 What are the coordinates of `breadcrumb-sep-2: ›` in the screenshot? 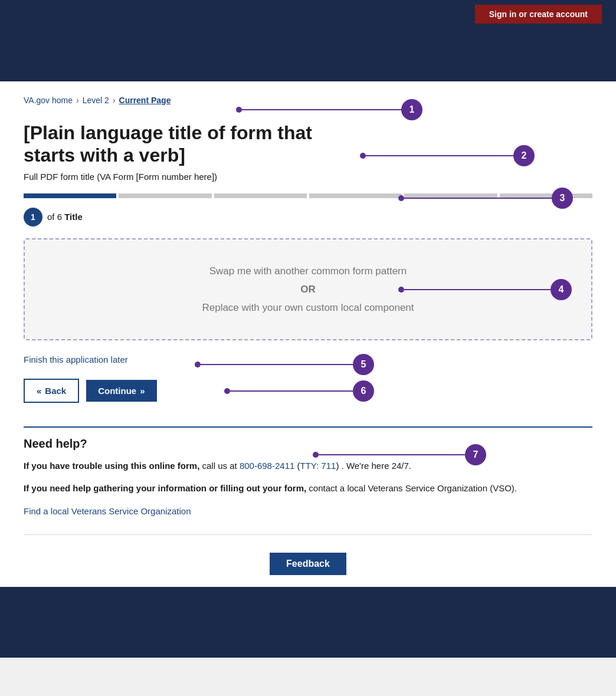 It's located at (114, 100).